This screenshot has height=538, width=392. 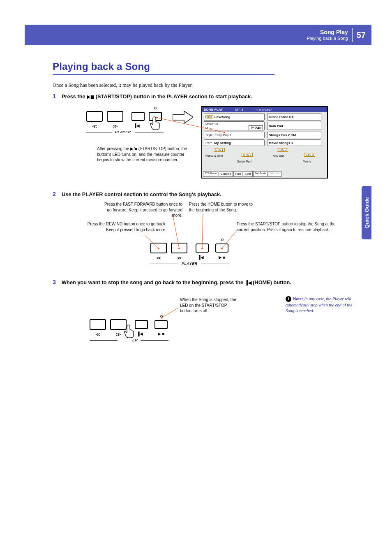 What do you see at coordinates (90, 97) in the screenshot?
I see `play-stop-icon` at bounding box center [90, 97].